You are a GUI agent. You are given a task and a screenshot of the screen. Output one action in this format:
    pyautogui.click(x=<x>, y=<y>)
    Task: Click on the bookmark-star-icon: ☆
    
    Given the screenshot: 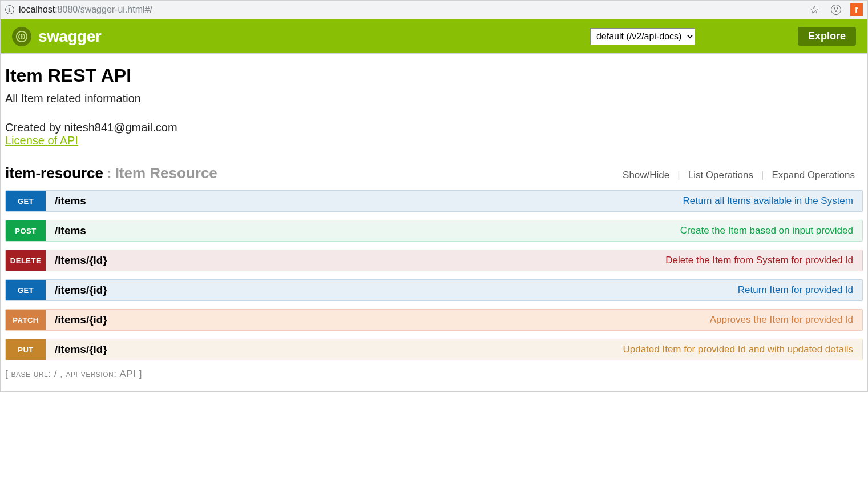 What is the action you would take?
    pyautogui.click(x=814, y=10)
    